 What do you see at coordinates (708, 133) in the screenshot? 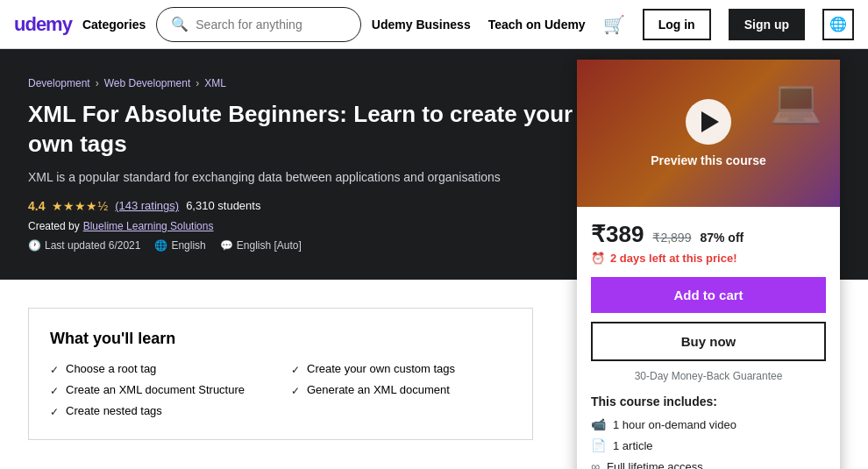
I see `preview-thumbnail: 💻 Preview this course` at bounding box center [708, 133].